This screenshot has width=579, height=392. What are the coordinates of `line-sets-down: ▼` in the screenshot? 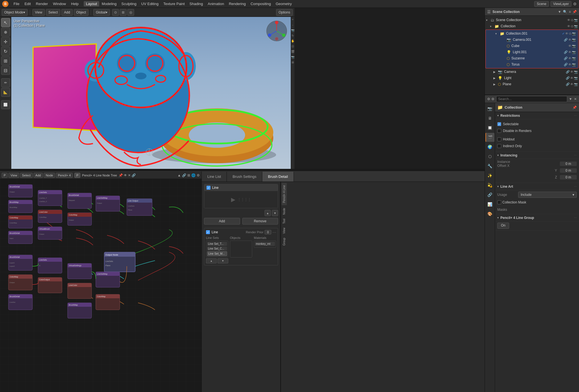 It's located at (223, 261).